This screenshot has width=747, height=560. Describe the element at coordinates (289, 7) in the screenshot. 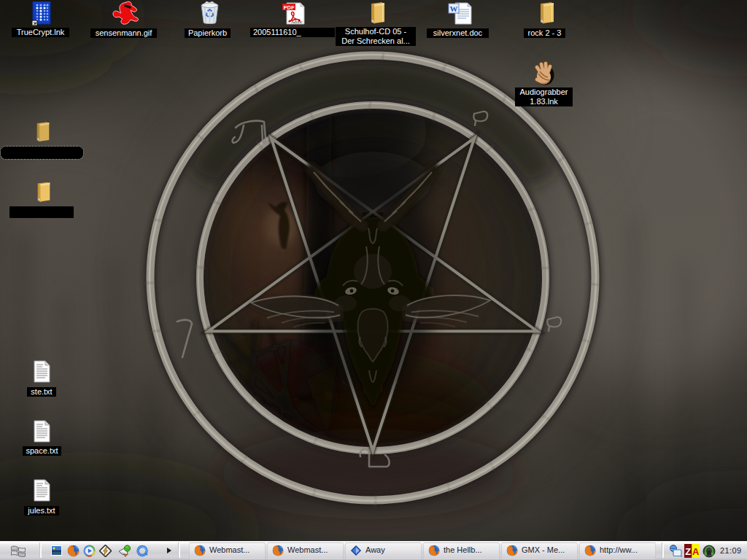

I see `svg-text: PDF` at that location.